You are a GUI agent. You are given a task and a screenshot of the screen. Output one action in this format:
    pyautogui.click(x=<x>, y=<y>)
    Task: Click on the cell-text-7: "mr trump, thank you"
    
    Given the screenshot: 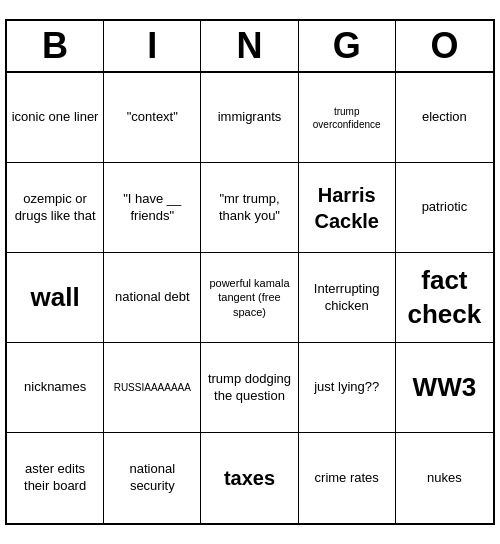 What is the action you would take?
    pyautogui.click(x=249, y=208)
    